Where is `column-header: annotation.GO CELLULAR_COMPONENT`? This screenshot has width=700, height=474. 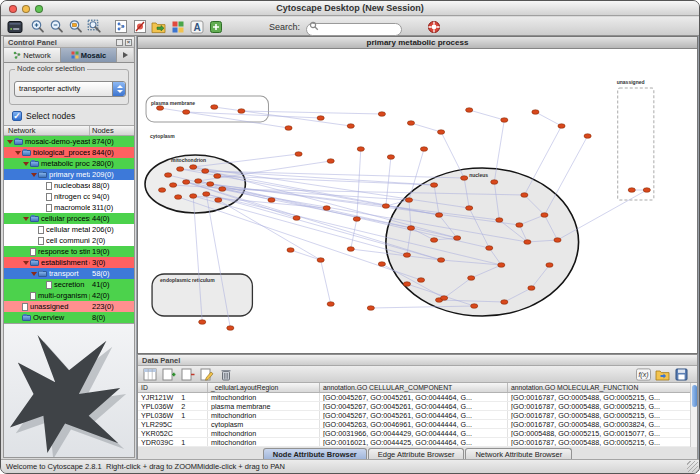 column-header: annotation.GO CELLULAR_COMPONENT is located at coordinates (414, 388).